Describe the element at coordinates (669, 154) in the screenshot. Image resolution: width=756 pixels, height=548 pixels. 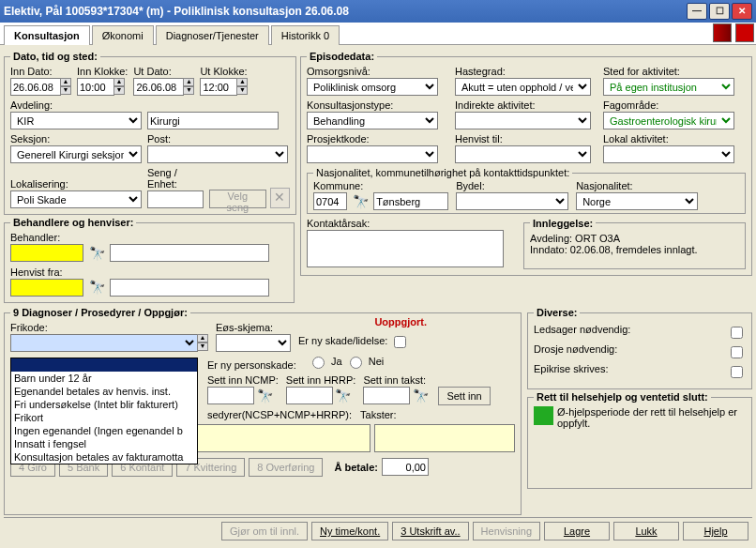
I see `lokal-select` at that location.